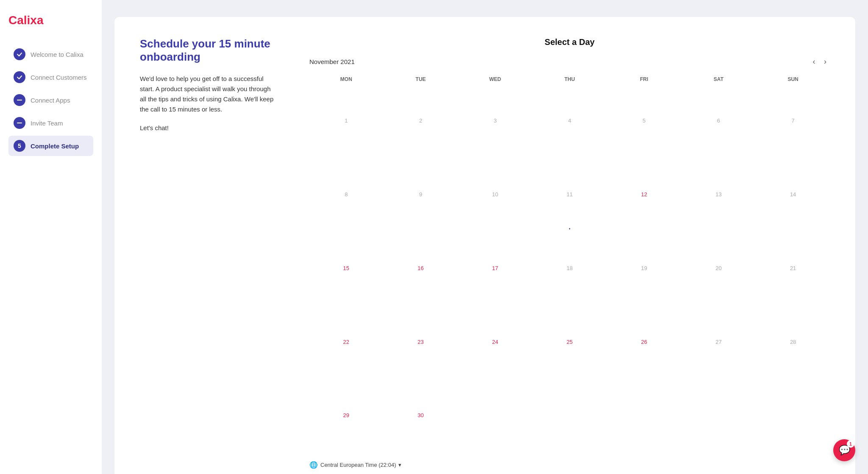 The width and height of the screenshot is (868, 474). I want to click on sidebar-item-connect-apps: Connect Apps, so click(51, 100).